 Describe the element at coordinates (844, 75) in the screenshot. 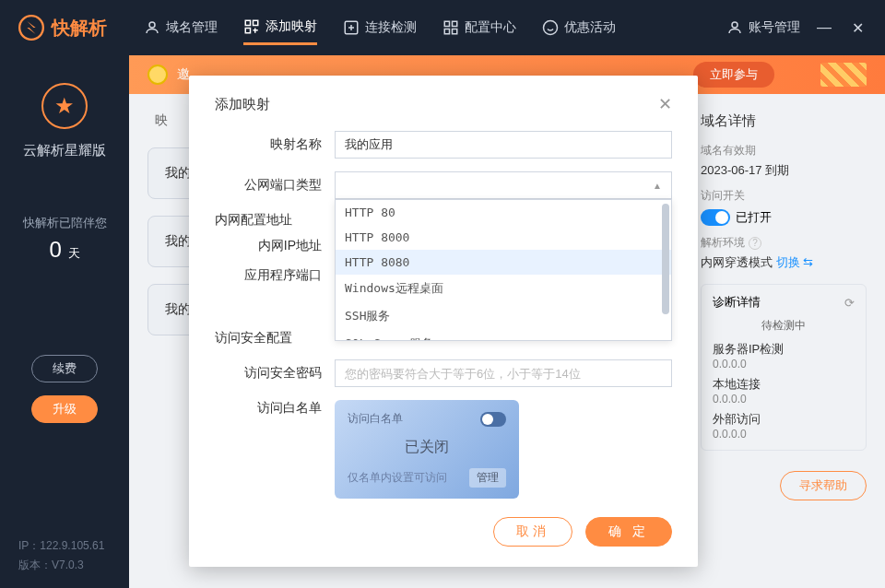

I see `gift-icon` at that location.